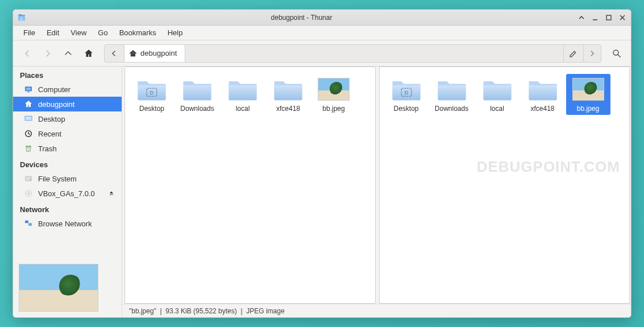 Image resolution: width=644 pixels, height=327 pixels. What do you see at coordinates (67, 179) in the screenshot?
I see `sidebar-item-filesystem: File System` at bounding box center [67, 179].